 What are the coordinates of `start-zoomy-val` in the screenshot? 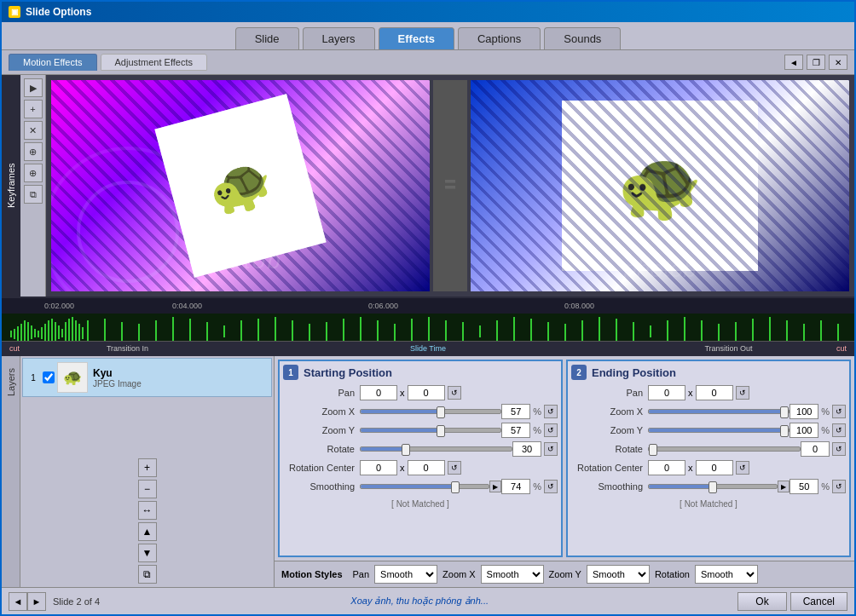 It's located at (516, 430).